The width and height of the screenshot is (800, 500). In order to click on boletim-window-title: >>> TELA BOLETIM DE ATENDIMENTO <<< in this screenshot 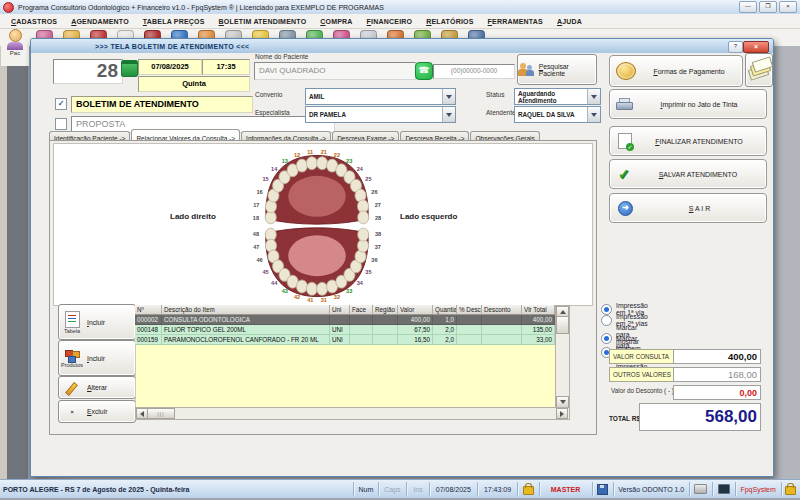, I will do `click(172, 46)`.